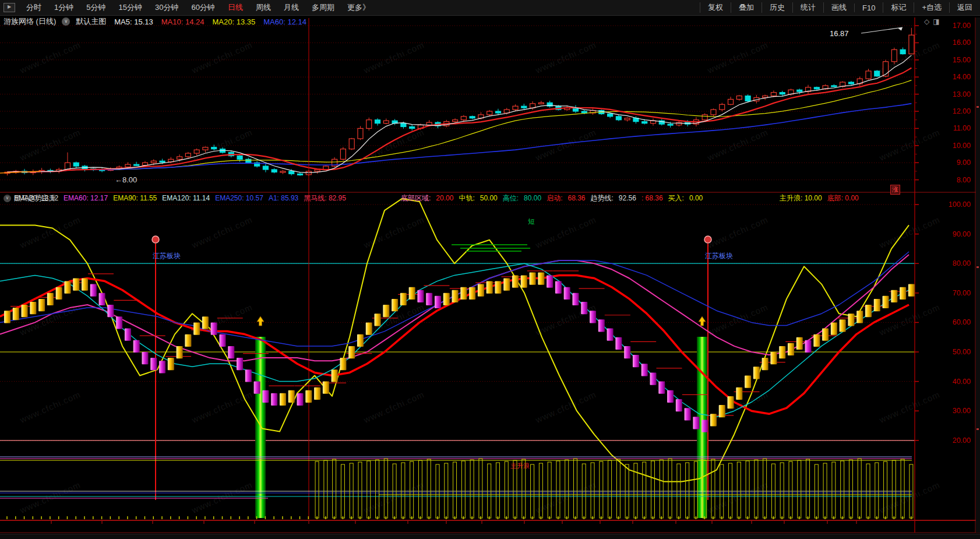 The image size is (980, 539). Describe the element at coordinates (325, 198) in the screenshot. I see `ind-left-6: 黑马线: 82.95` at that location.